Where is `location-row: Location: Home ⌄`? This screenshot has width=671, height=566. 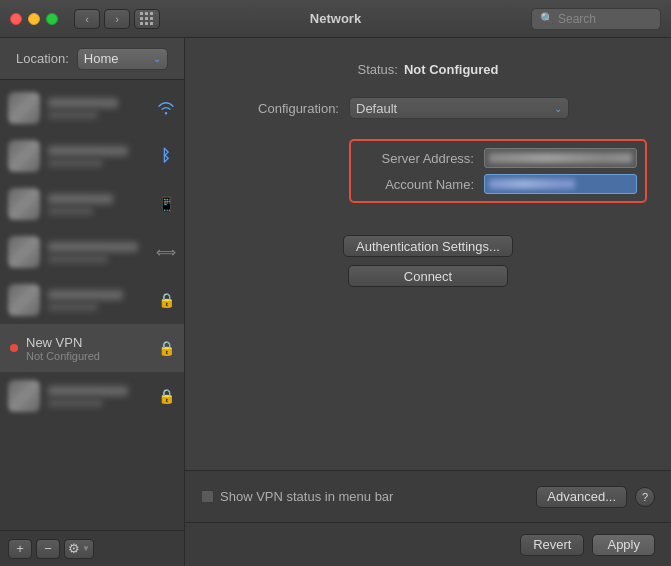
location-row: Location: Home ⌄ is located at coordinates (92, 59).